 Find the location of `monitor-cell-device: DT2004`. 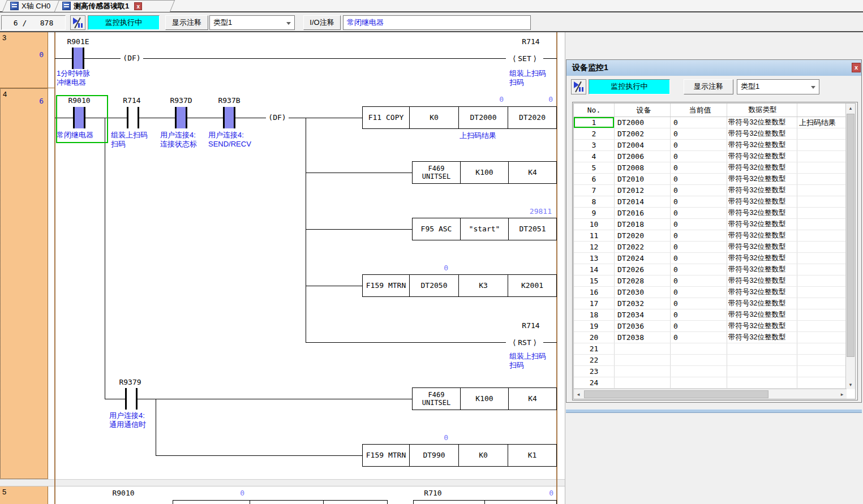

monitor-cell-device: DT2004 is located at coordinates (642, 145).